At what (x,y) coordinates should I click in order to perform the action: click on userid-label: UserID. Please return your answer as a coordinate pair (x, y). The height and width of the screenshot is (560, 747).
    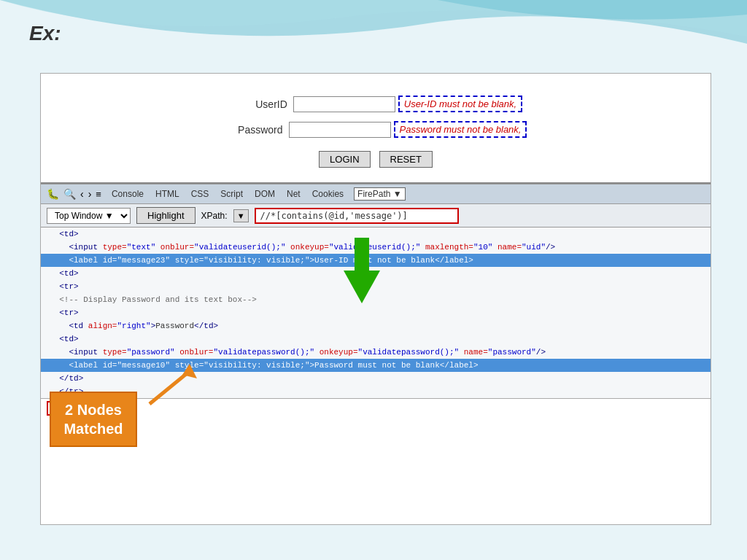
    Looking at the image, I should click on (258, 104).